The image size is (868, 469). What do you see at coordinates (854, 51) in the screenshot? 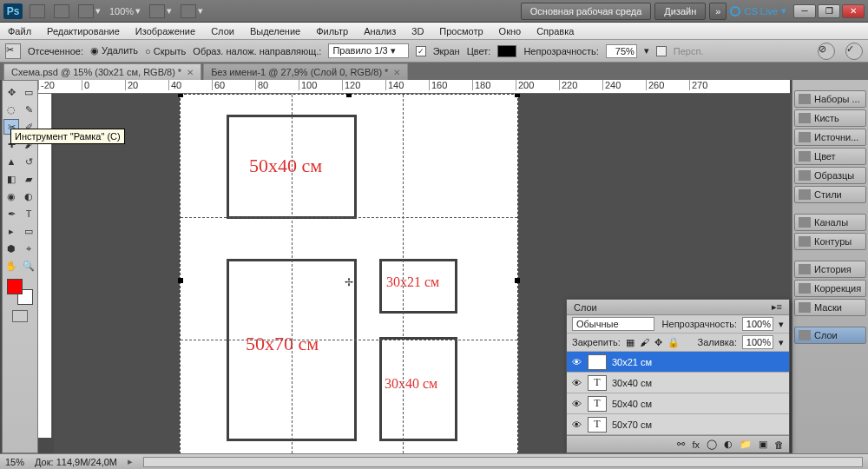
I see `commit-crop-icon: ✓` at bounding box center [854, 51].